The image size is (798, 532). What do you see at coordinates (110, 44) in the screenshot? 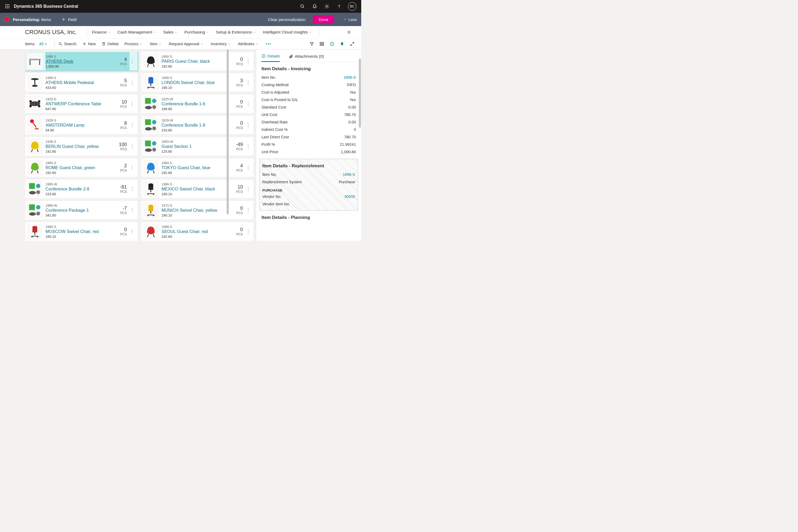
I see `delete-button: Delete` at bounding box center [110, 44].